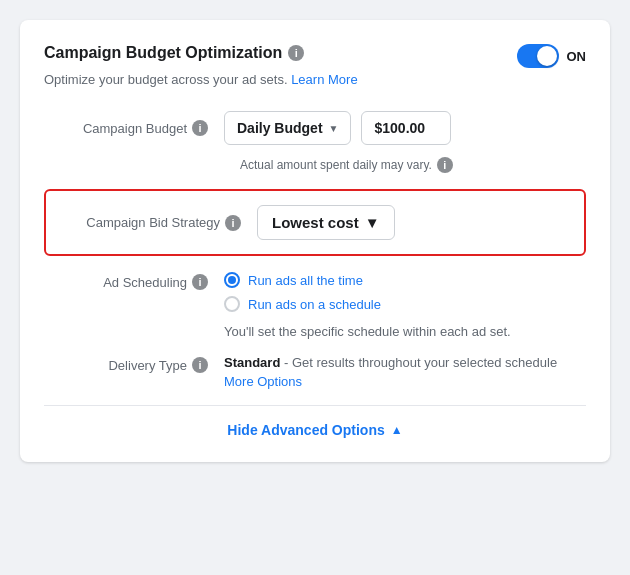  I want to click on more-options-link: More Options, so click(263, 382).